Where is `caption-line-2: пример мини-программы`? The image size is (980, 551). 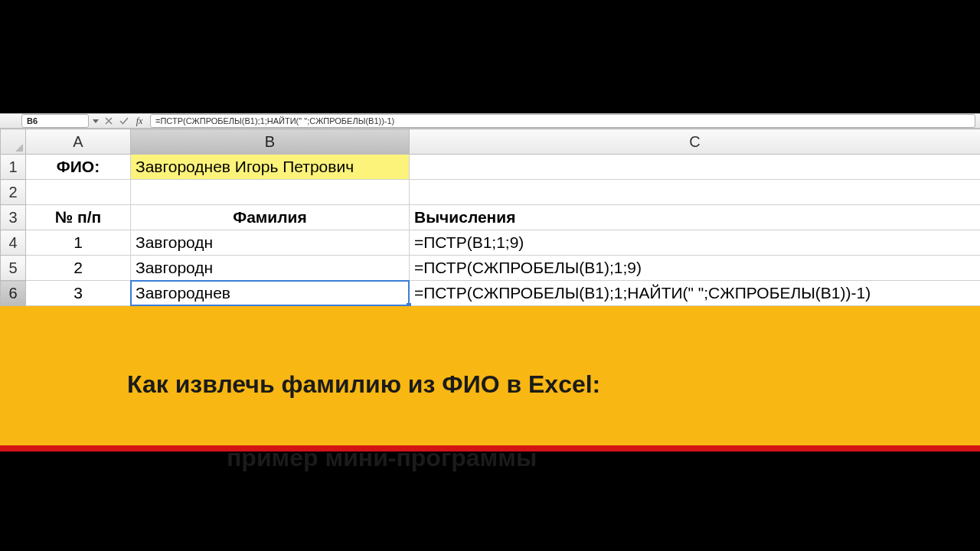
caption-line-2: пример мини-программы is located at coordinates (332, 458).